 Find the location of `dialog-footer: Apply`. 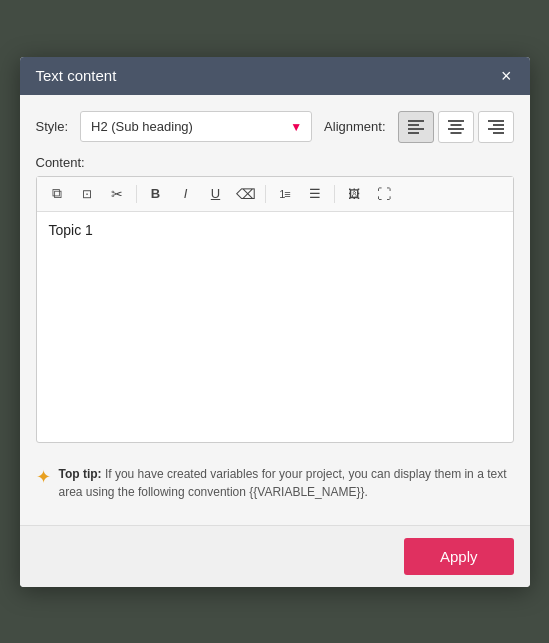

dialog-footer: Apply is located at coordinates (275, 556).